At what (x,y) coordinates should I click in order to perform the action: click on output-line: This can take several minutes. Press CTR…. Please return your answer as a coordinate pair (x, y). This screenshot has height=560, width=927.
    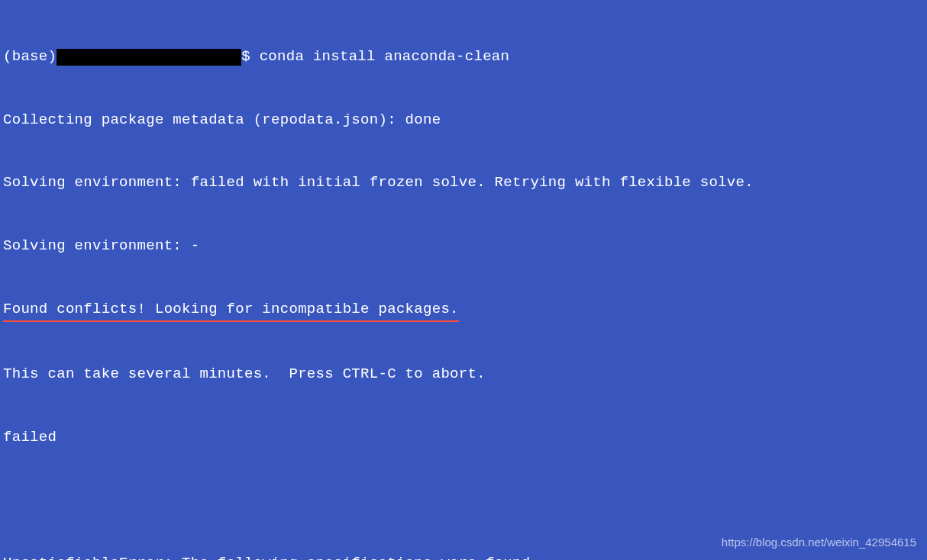
    Looking at the image, I should click on (464, 375).